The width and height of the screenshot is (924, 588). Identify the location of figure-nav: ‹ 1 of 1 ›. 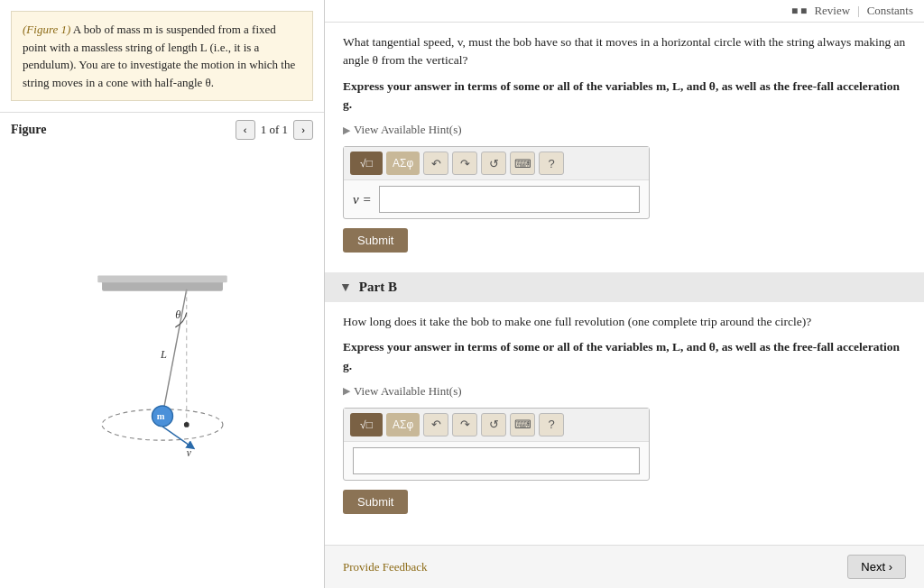
(274, 130).